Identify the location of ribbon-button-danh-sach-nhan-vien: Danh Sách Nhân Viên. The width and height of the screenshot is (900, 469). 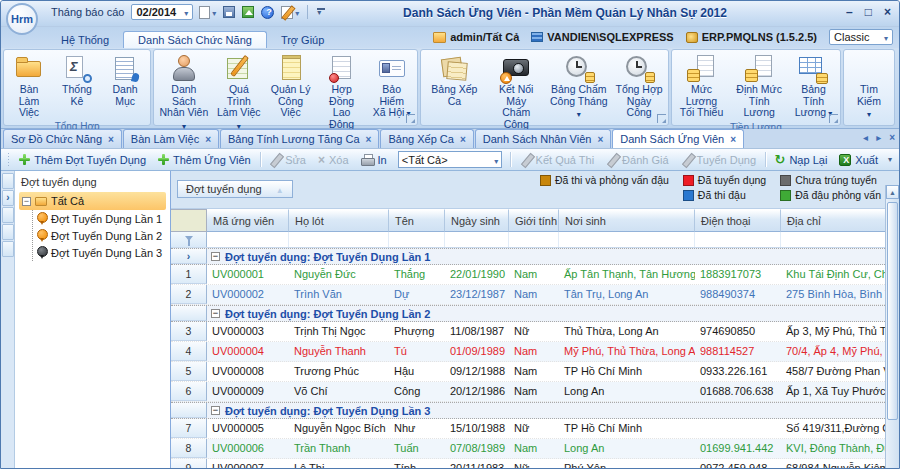
(184, 92).